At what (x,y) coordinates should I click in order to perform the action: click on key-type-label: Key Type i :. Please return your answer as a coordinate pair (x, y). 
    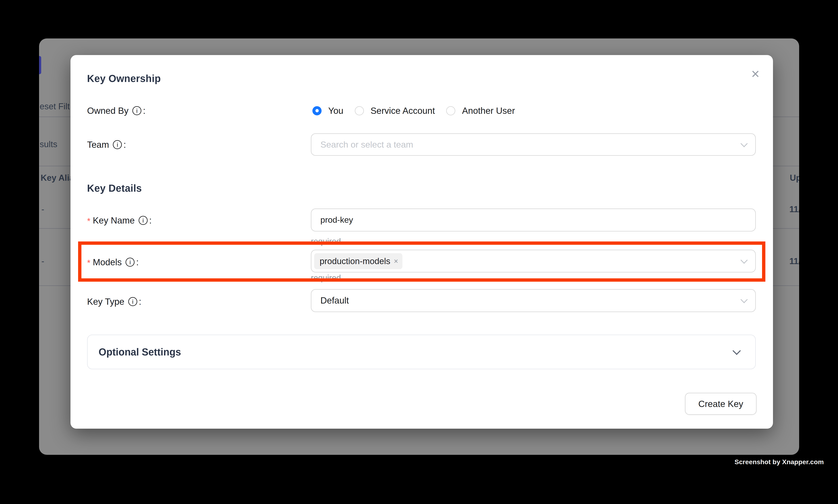
    Looking at the image, I should click on (114, 302).